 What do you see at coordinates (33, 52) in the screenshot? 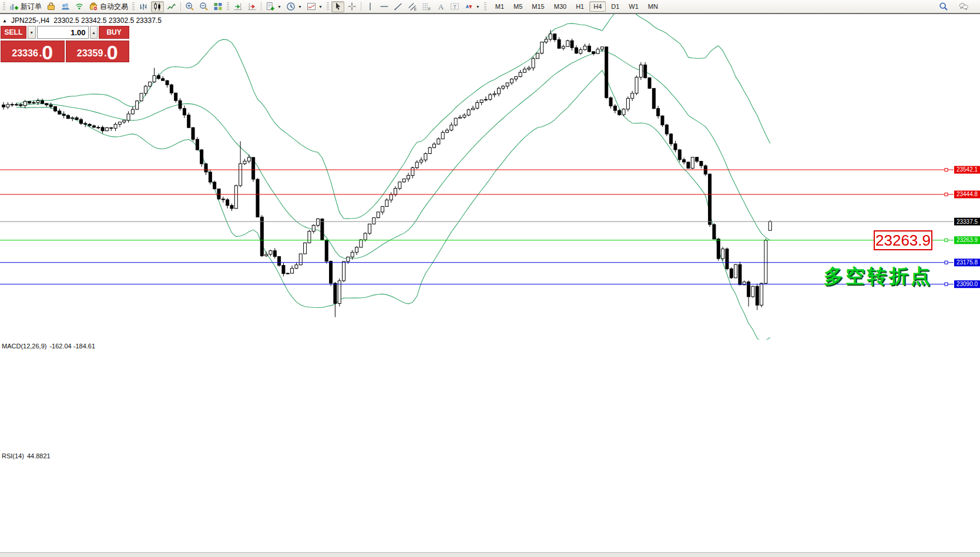
I see `sell-price-display: 23336.0` at bounding box center [33, 52].